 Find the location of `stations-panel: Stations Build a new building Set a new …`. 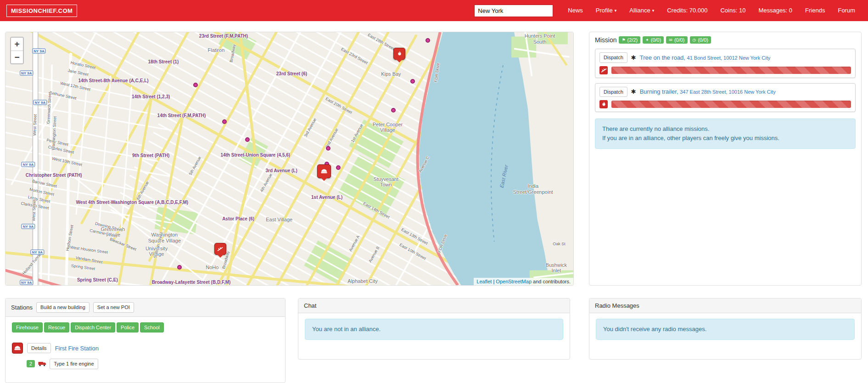

stations-panel: Stations Build a new building Set a new … is located at coordinates (145, 341).